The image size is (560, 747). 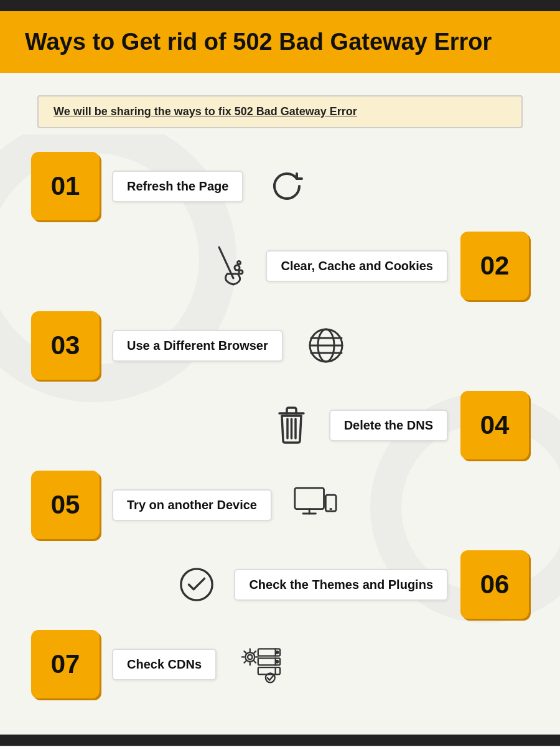 I want to click on cdn-icon, so click(x=260, y=664).